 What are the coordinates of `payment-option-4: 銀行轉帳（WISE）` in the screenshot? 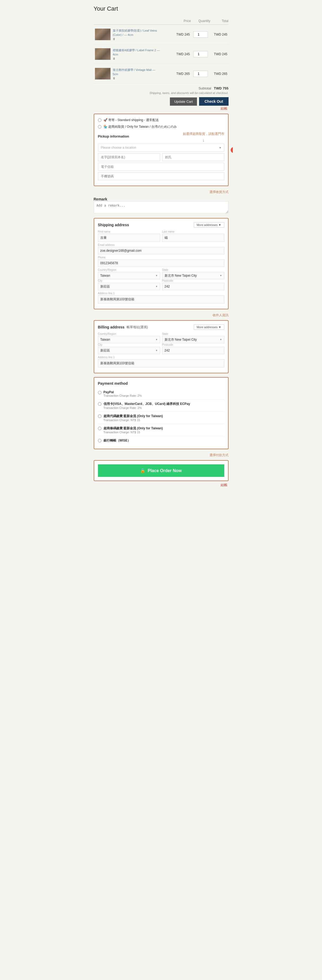 It's located at (161, 441).